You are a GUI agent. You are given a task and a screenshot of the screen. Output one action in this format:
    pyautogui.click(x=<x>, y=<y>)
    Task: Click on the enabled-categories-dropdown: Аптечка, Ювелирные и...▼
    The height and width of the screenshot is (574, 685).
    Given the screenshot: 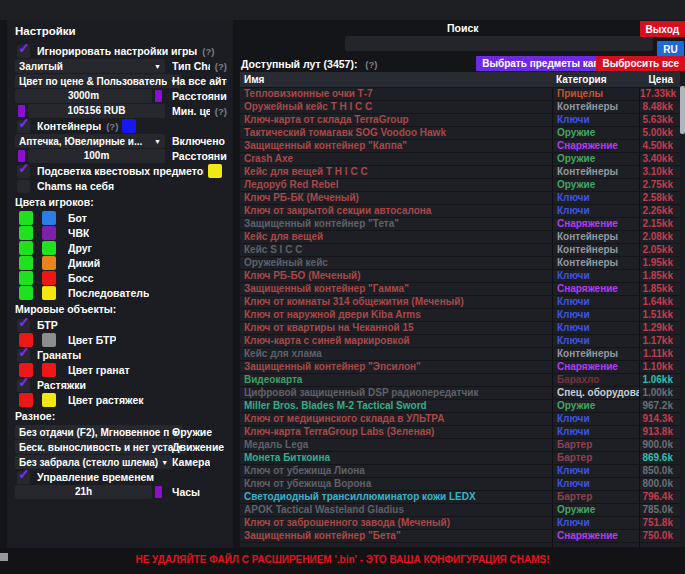 What is the action you would take?
    pyautogui.click(x=90, y=141)
    